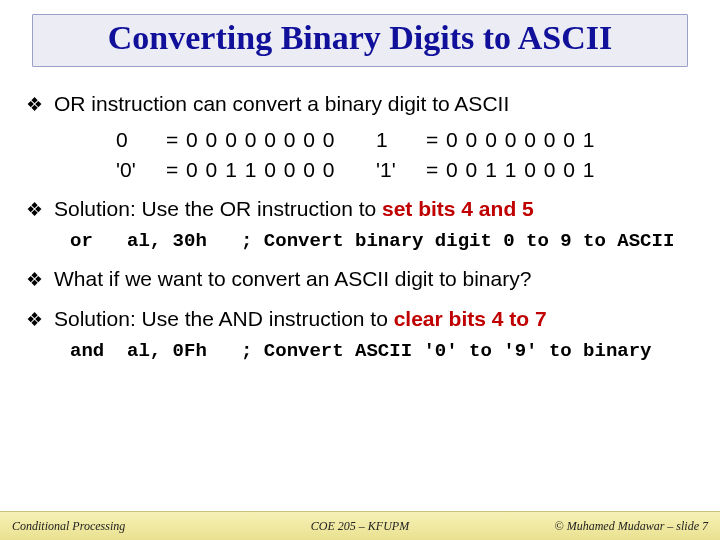 This screenshot has width=720, height=540. Describe the element at coordinates (470, 318) in the screenshot. I see `emphasis: clear bits 4 to 7` at that location.